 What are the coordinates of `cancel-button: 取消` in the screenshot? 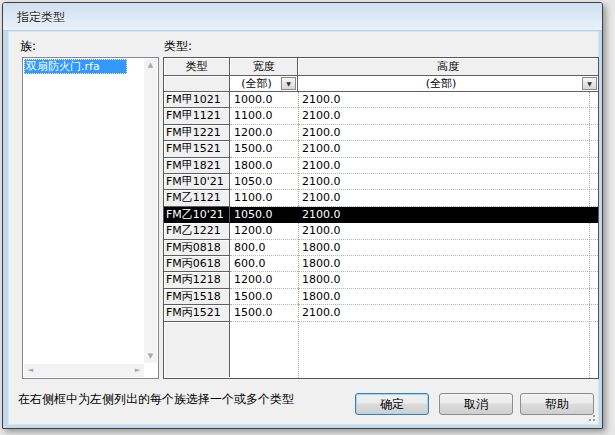 It's located at (476, 404).